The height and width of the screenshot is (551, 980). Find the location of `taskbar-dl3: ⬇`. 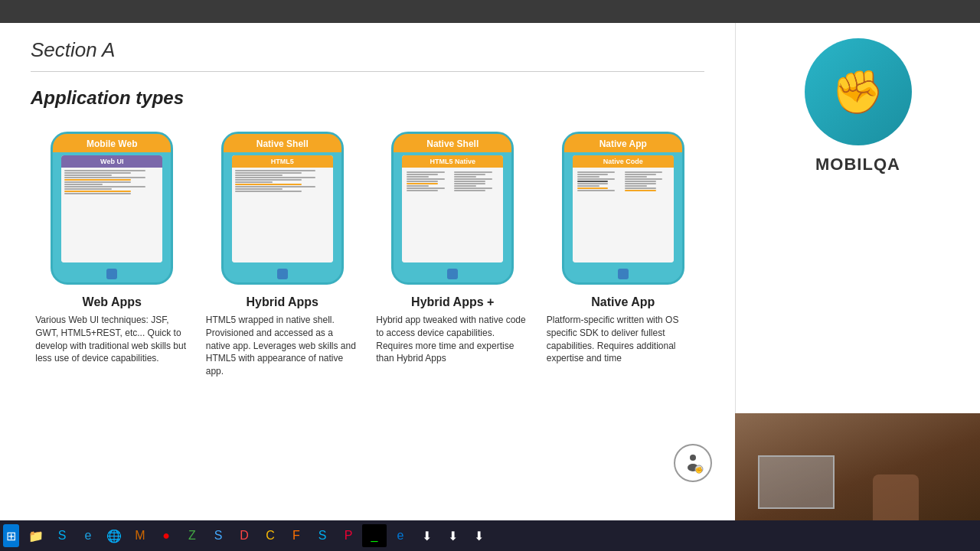

taskbar-dl3: ⬇ is located at coordinates (479, 536).